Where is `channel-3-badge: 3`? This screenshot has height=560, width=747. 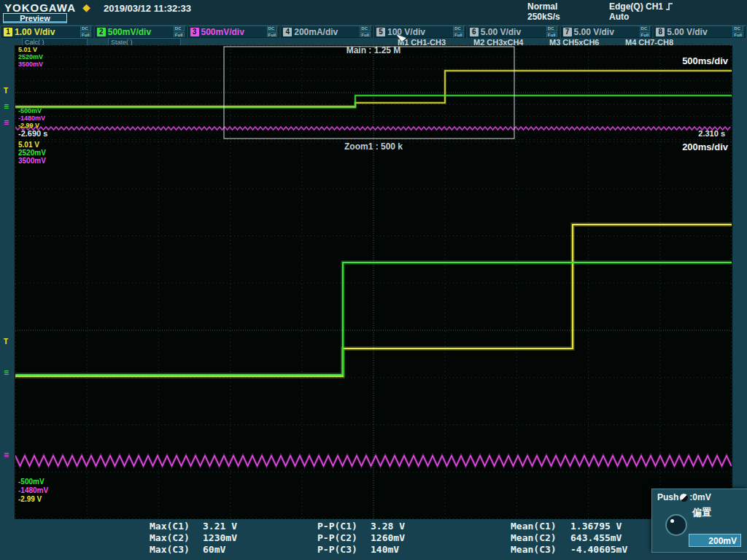
channel-3-badge: 3 is located at coordinates (195, 32).